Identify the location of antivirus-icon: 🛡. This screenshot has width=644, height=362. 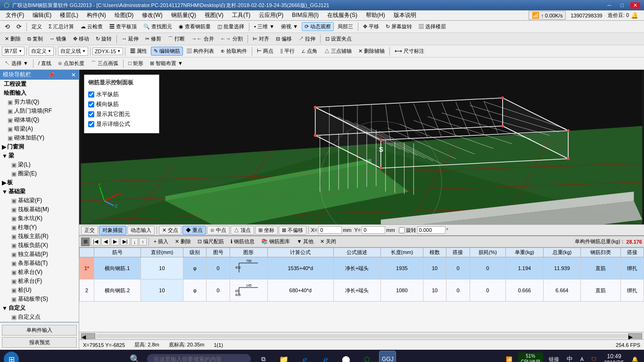
(594, 359).